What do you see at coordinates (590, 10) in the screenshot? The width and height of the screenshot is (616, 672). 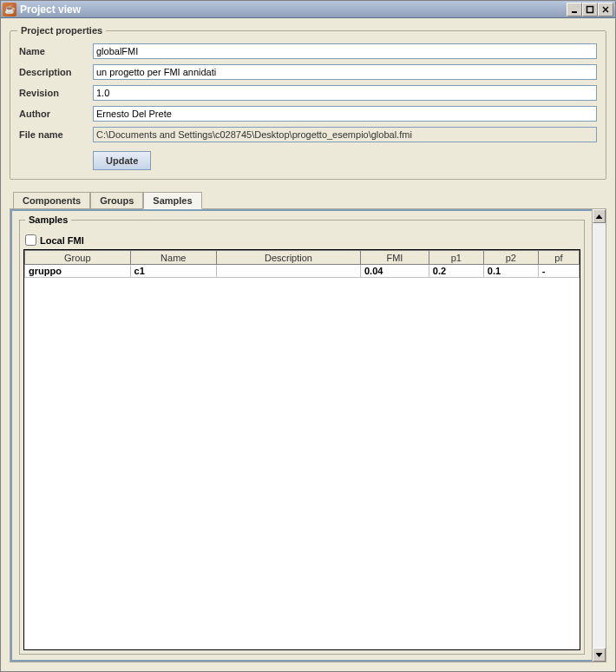 I see `window-controls` at bounding box center [590, 10].